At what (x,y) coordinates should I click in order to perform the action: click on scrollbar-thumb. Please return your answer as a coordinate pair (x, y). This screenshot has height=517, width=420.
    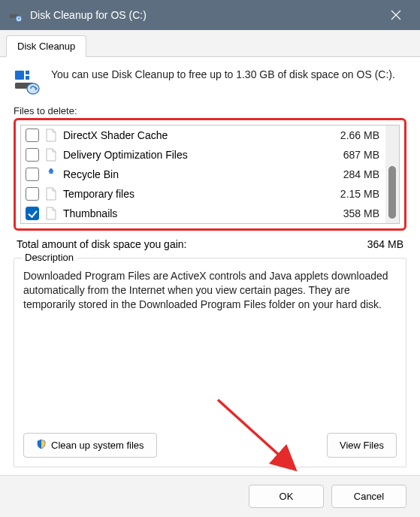
    Looking at the image, I should click on (392, 192).